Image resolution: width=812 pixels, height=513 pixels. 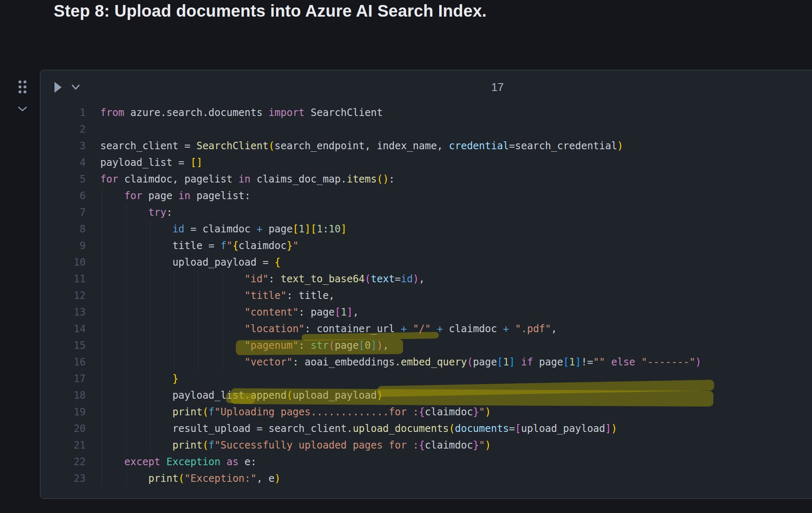 I want to click on play-icon, so click(x=58, y=87).